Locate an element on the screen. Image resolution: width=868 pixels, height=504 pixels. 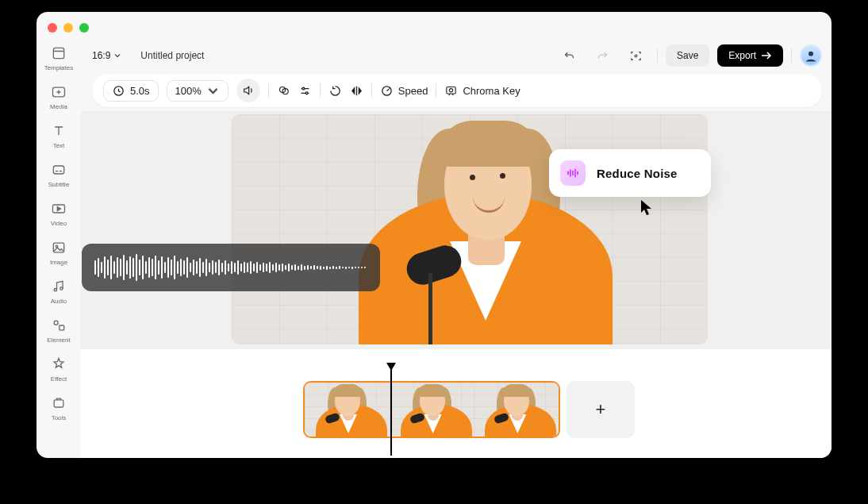
flip-icon is located at coordinates (357, 90).